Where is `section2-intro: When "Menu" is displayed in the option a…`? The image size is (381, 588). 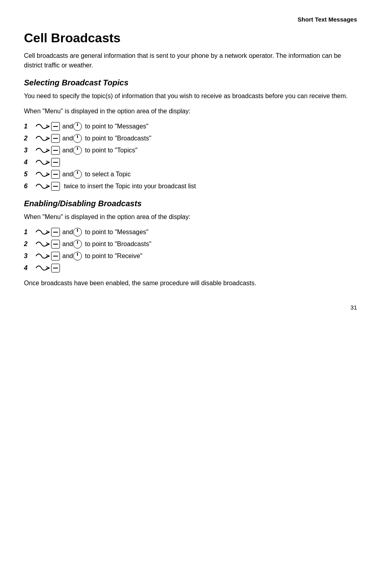
section2-intro: When "Menu" is displayed in the option a… is located at coordinates (190, 217).